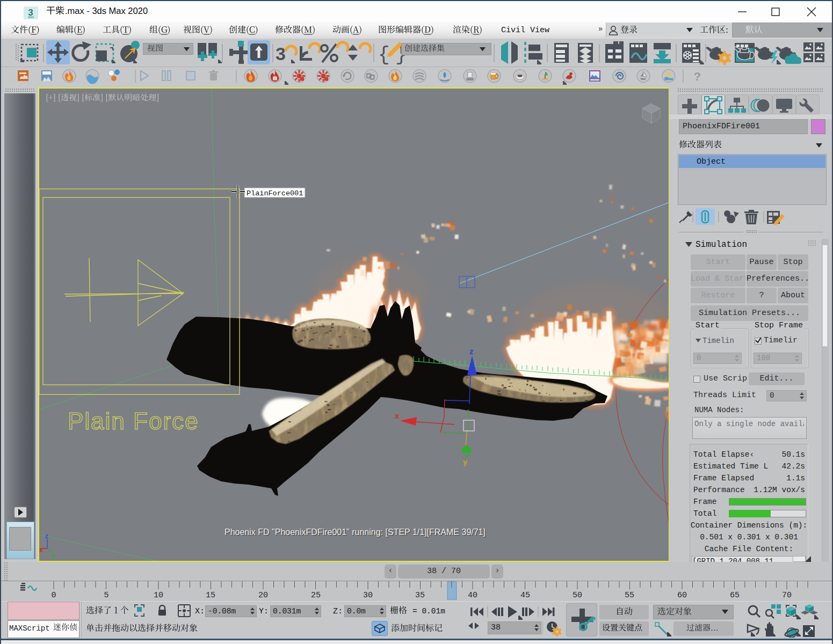  Describe the element at coordinates (275, 193) in the screenshot. I see `svg-text: PlainForce001` at that location.